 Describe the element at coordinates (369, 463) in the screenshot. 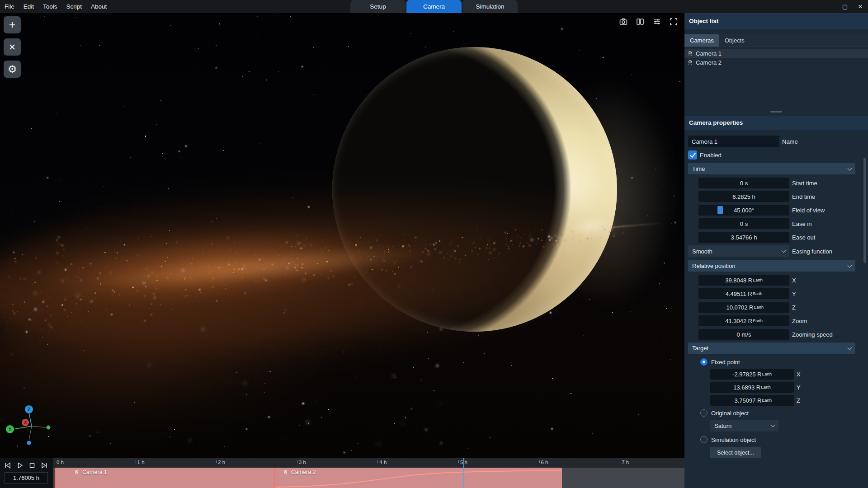

I see `timeline-ruler: 0 h1 h2 h3 h4 h5 h6 h7 h` at that location.